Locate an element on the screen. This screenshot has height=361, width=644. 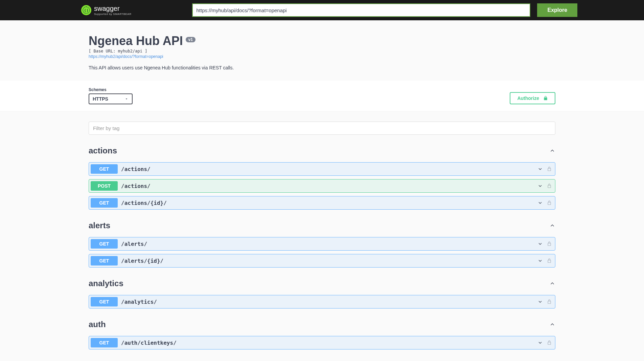
tag-name: actions is located at coordinates (103, 151).